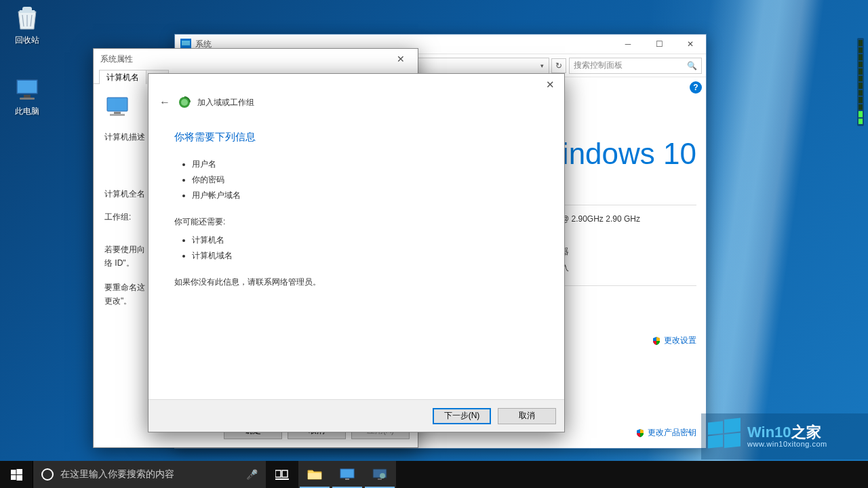 Image resolution: width=868 pixels, height=488 pixels. Describe the element at coordinates (125, 137) in the screenshot. I see `computer-description-label: 计算机描述` at that location.